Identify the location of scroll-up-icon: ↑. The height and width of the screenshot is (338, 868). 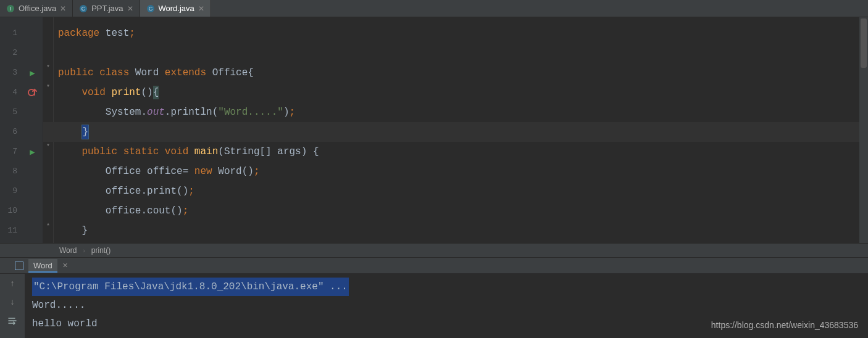
(12, 284).